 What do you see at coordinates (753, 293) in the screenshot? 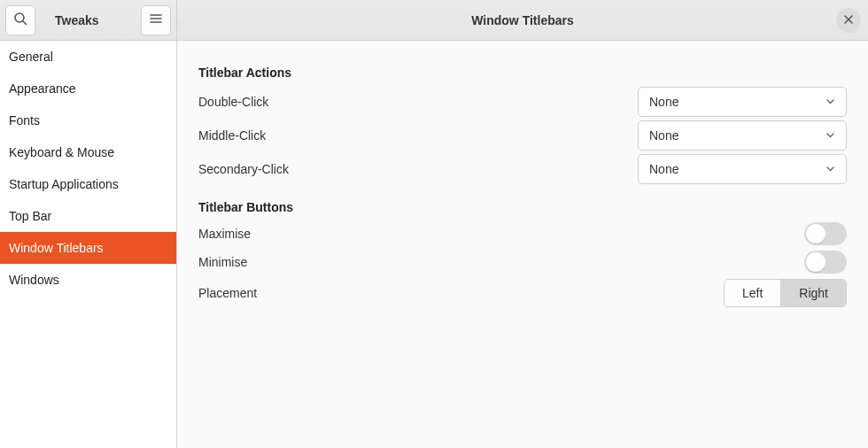
I see `placement-left-button: Left` at bounding box center [753, 293].